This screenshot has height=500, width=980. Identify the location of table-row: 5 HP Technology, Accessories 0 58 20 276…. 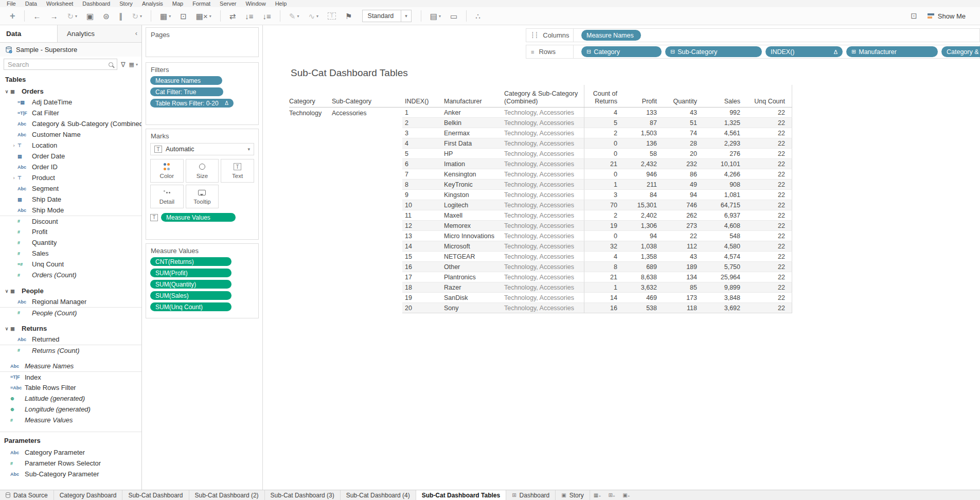
(597, 154).